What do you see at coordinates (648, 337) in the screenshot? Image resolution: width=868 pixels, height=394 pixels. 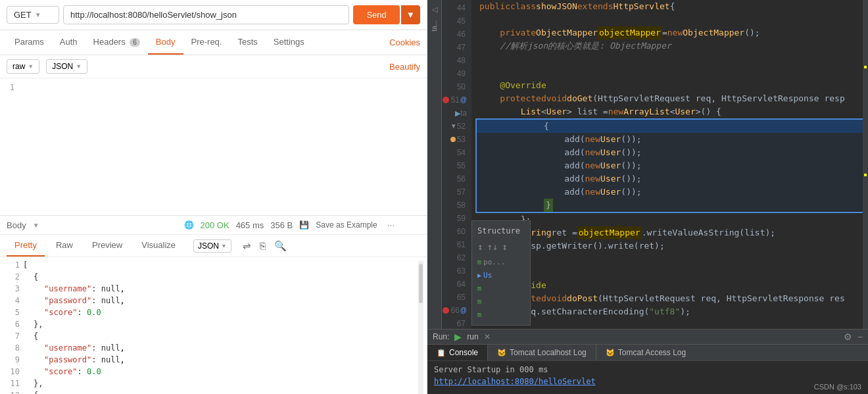 I see `run-bar: Run: ▶ run ✕ ⚙ −` at bounding box center [648, 337].